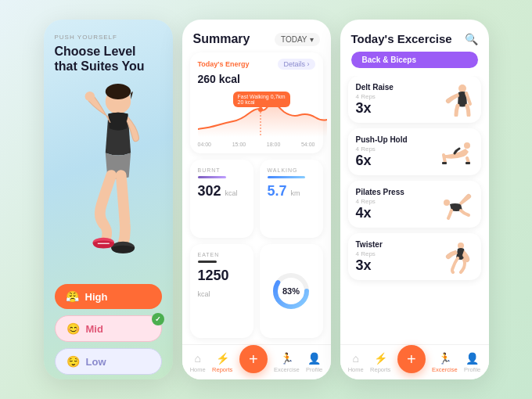 The width and height of the screenshot is (532, 399). Describe the element at coordinates (395, 192) in the screenshot. I see `ex-name-3: Pilates Press` at that location.